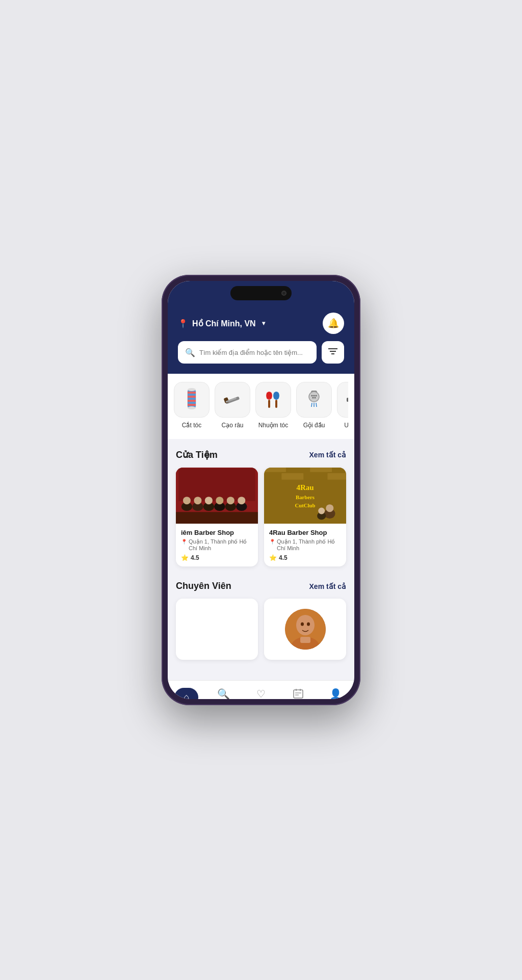  I want to click on nav-item-explore: 🔍 Khám Phá, so click(223, 692).